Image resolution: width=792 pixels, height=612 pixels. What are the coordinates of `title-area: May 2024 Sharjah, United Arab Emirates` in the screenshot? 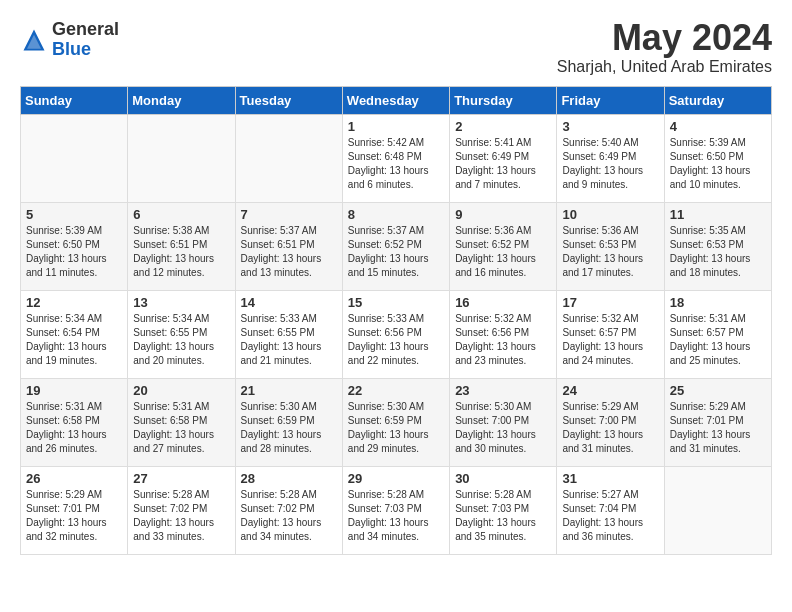 It's located at (664, 48).